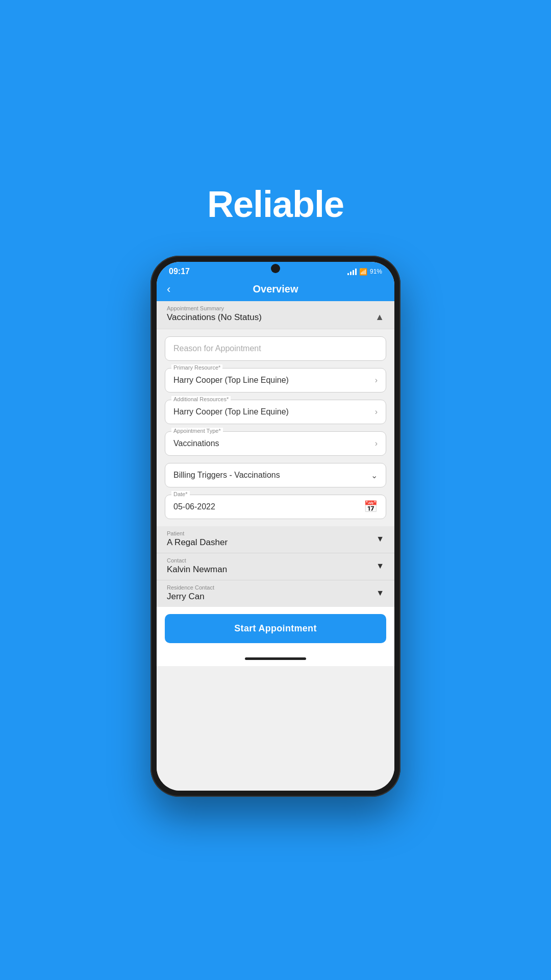 The image size is (551, 980). I want to click on date-value: 05-06-2022, so click(194, 506).